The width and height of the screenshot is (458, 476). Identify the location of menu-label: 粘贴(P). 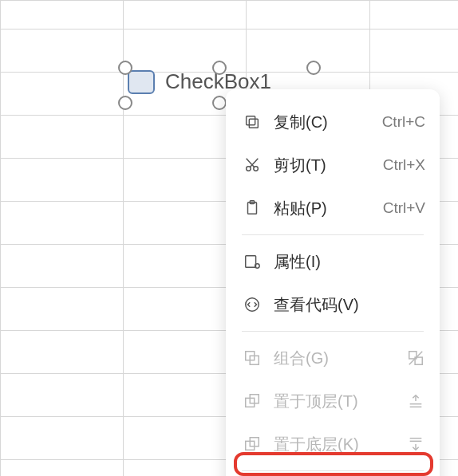
(329, 209).